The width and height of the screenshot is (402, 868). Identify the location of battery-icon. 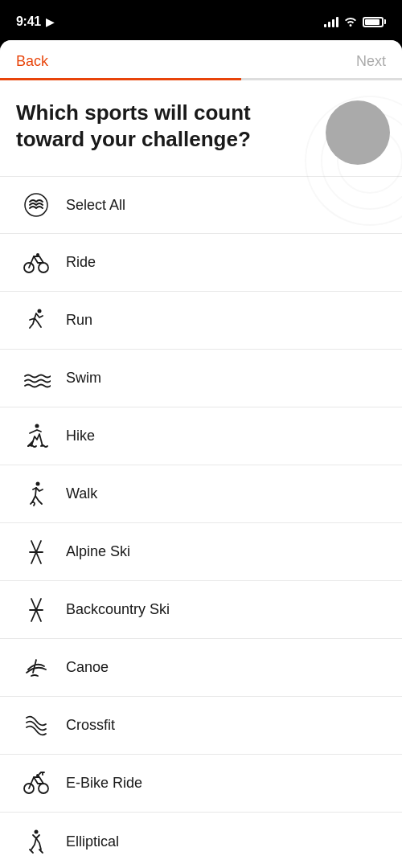
(375, 23).